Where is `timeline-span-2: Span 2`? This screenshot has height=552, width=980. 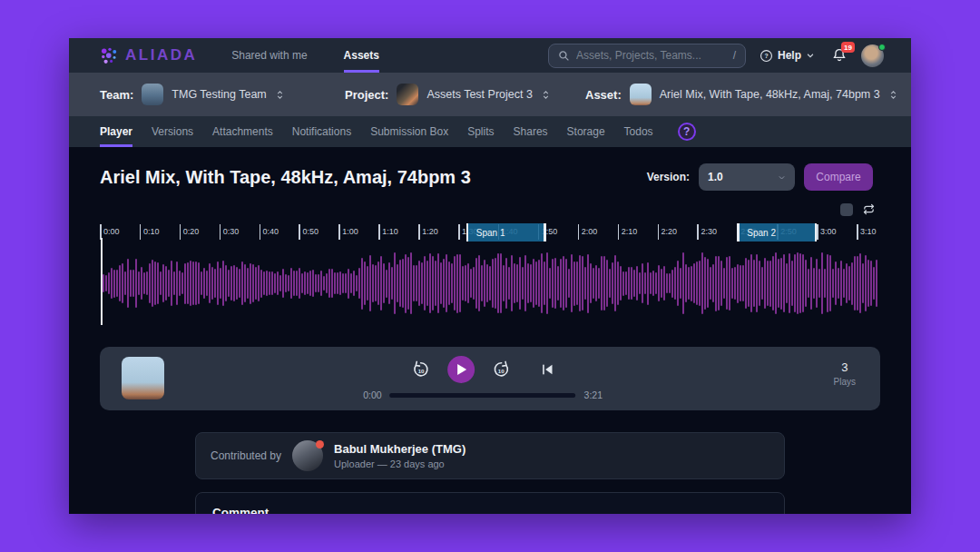 timeline-span-2: Span 2 is located at coordinates (777, 232).